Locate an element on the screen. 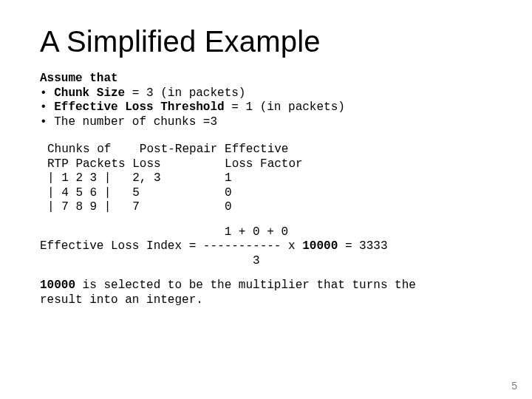 This screenshot has width=532, height=399. row2-loss: 5 is located at coordinates (179, 193).